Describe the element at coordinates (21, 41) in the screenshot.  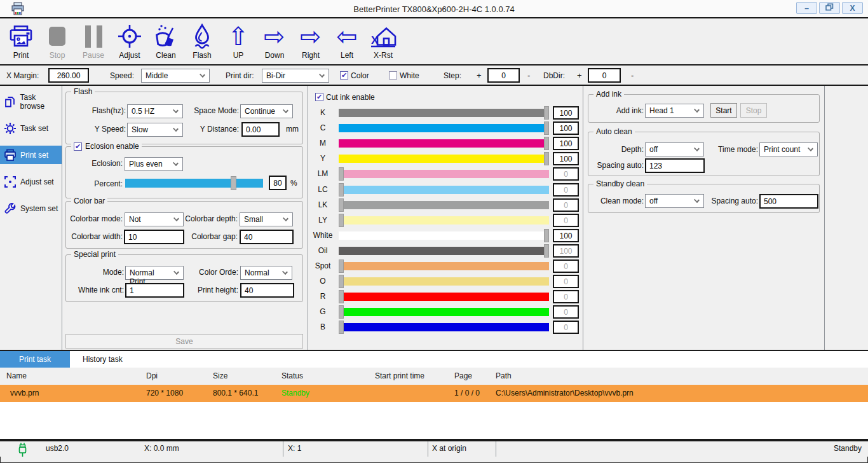
I see `toolbar-print-button: Print` at that location.